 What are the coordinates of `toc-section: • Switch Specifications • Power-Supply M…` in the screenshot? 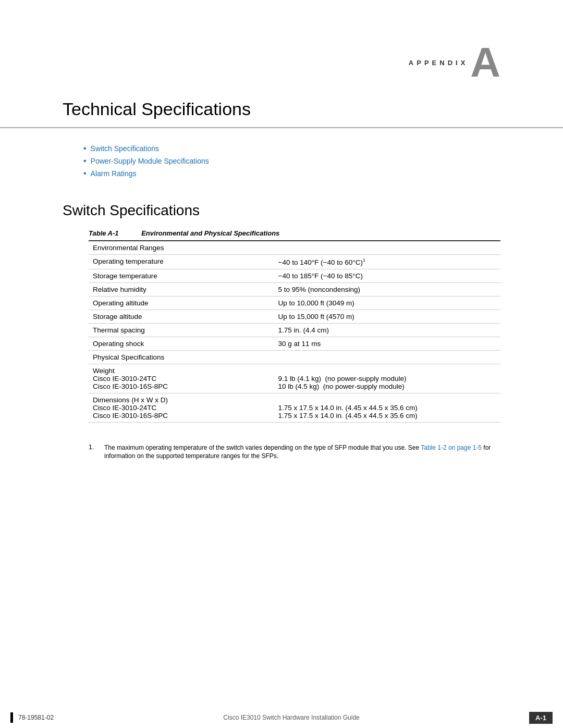 It's located at (282, 163).